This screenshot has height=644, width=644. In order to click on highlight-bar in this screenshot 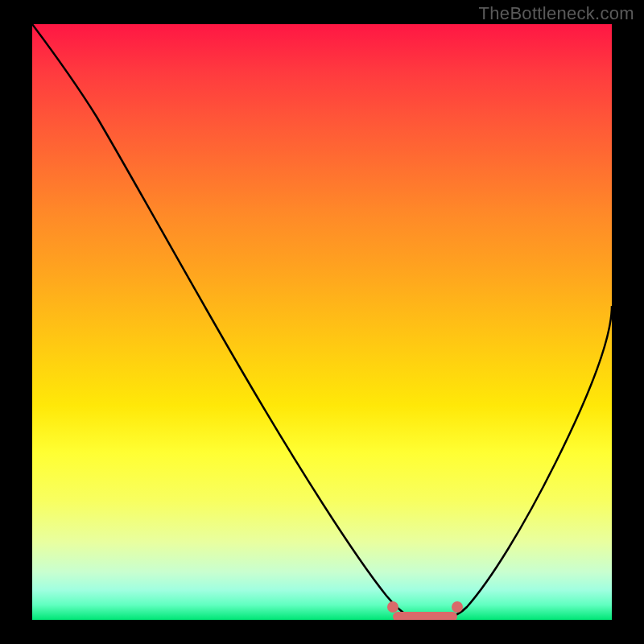, I will do `click(425, 616)`.